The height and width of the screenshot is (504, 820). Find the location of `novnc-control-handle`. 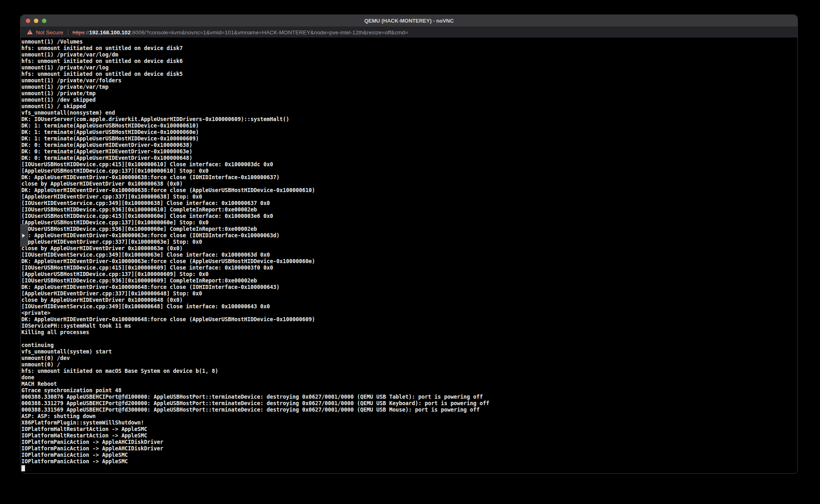

novnc-control-handle is located at coordinates (24, 236).